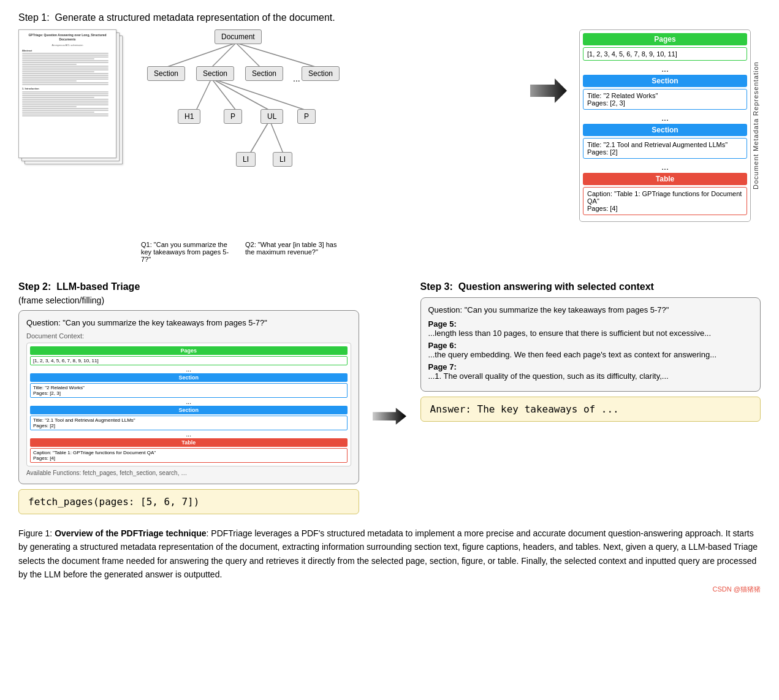  What do you see at coordinates (189, 425) in the screenshot?
I see `step2-mini-section2-pages: Pages: [2]` at bounding box center [189, 425].